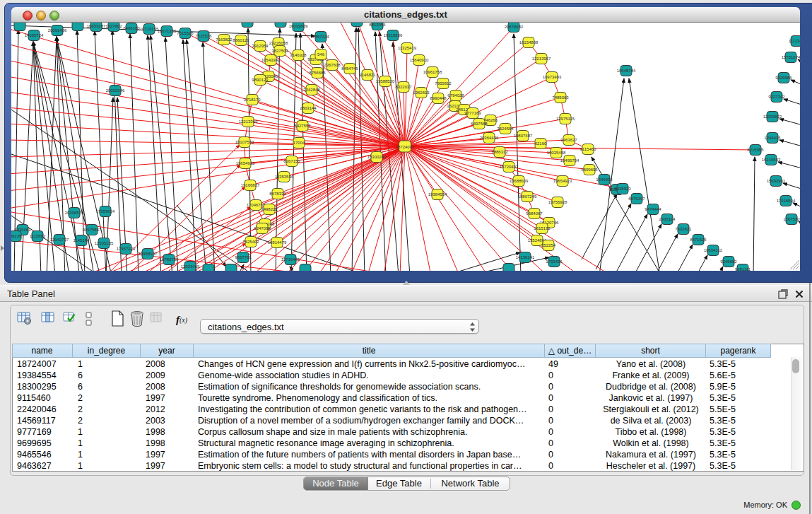 The height and width of the screenshot is (514, 812). What do you see at coordinates (404, 87) in the screenshot?
I see `svg-text: 8322037` at bounding box center [404, 87].